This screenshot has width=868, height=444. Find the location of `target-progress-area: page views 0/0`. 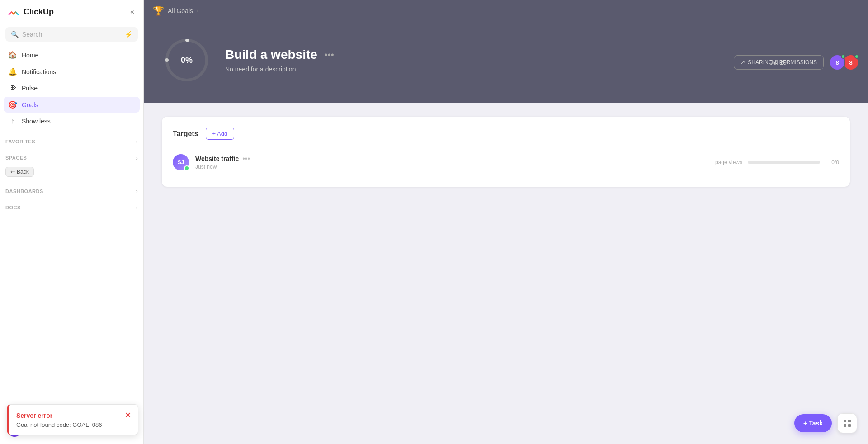

target-progress-area: page views 0/0 is located at coordinates (773, 162).